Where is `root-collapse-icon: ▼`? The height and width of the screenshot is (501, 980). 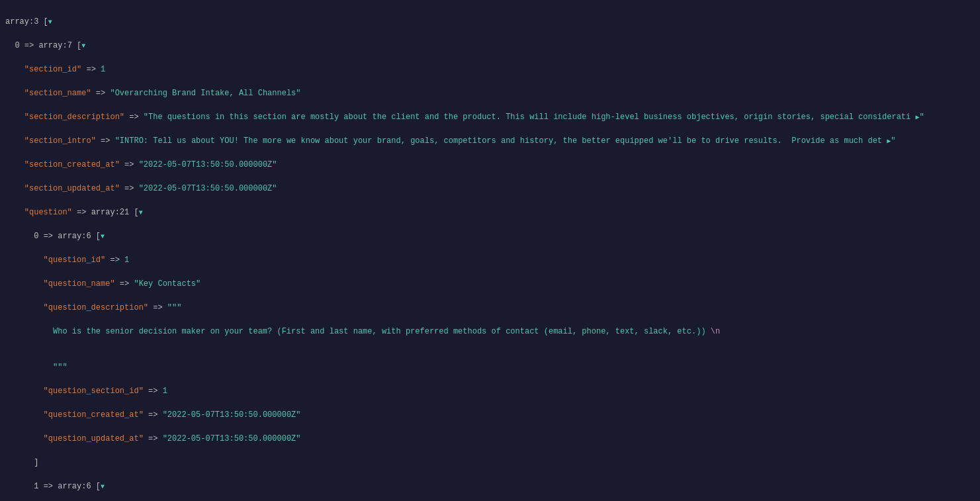
root-collapse-icon: ▼ is located at coordinates (50, 23).